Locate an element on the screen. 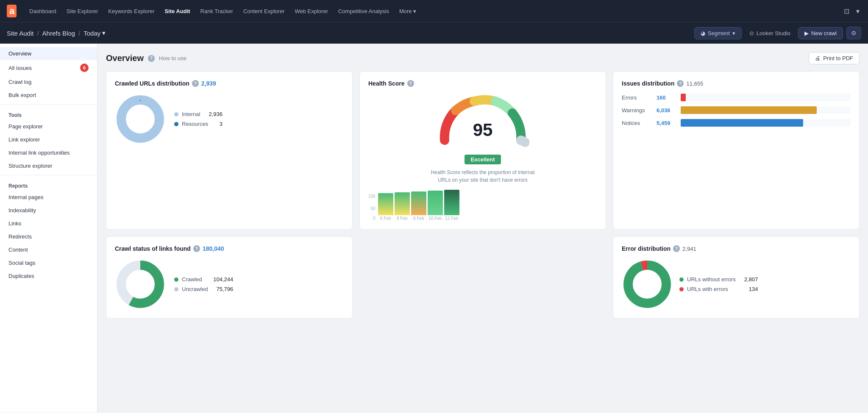 Image resolution: width=868 pixels, height=413 pixels. nav-web-explorer: Web Explorer is located at coordinates (311, 11).